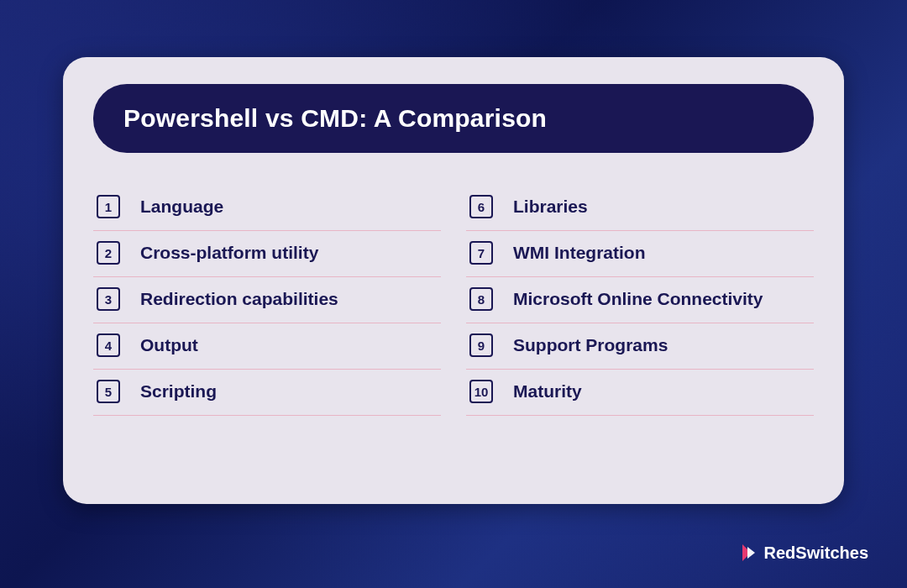 Image resolution: width=907 pixels, height=588 pixels. I want to click on item-label: Language, so click(181, 207).